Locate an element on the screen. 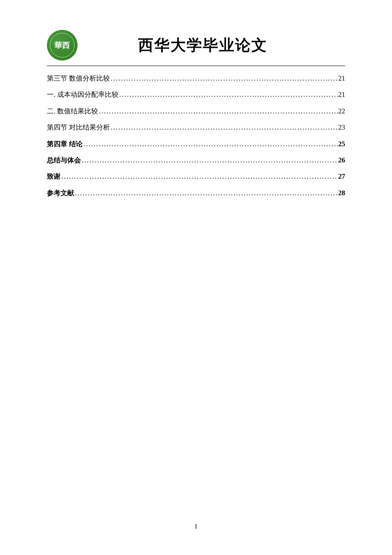 The image size is (392, 555). logo-text: 華西 is located at coordinates (62, 45).